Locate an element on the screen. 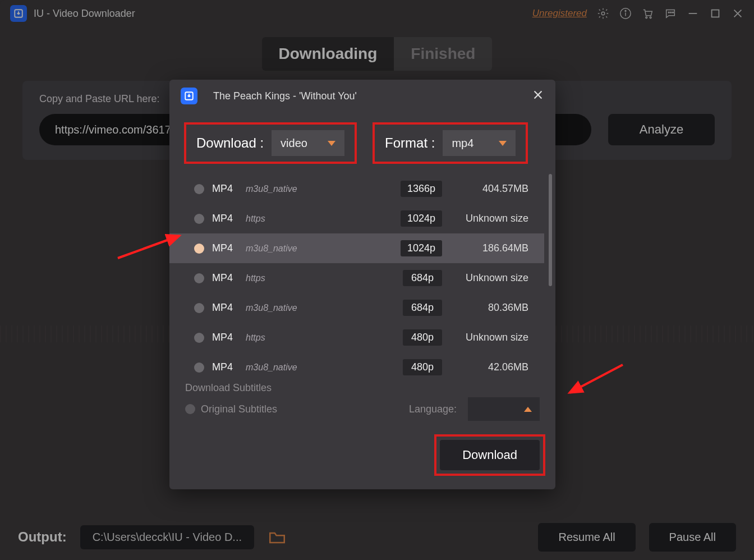 The height and width of the screenshot is (560, 754). format-row: MP4m3u8_native1024p186.64MB is located at coordinates (357, 248).